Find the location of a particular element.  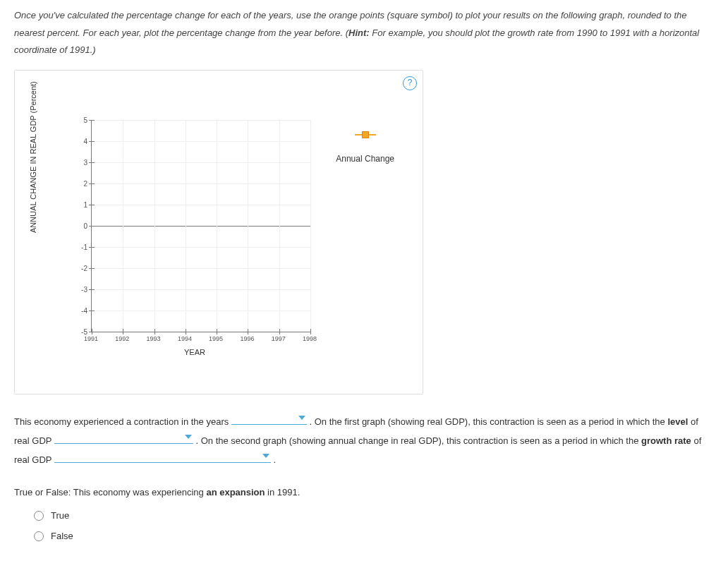

radio-label: True is located at coordinates (60, 515).